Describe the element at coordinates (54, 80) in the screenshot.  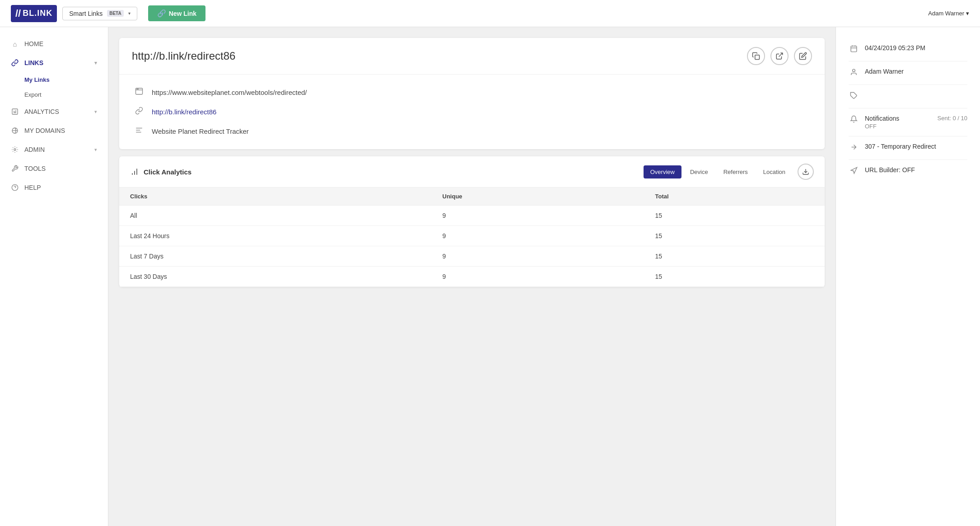
I see `sidebar-item-my-links: My Links` at that location.